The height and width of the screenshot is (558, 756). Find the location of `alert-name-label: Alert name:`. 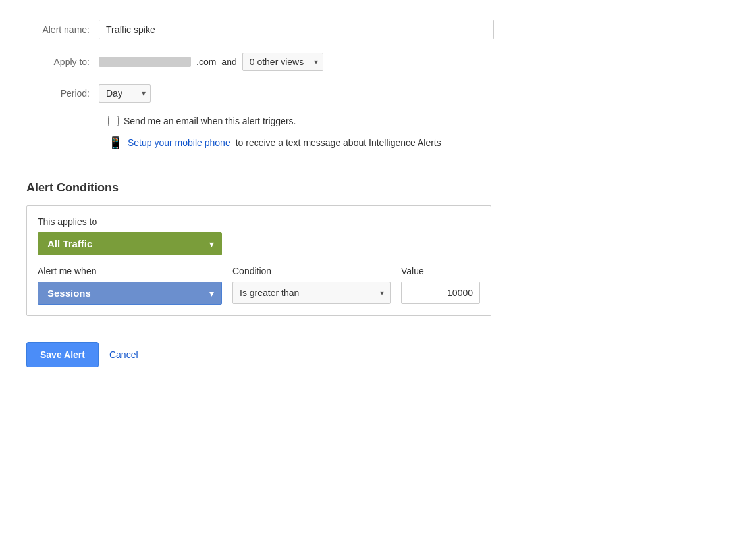

alert-name-label: Alert name: is located at coordinates (63, 30).